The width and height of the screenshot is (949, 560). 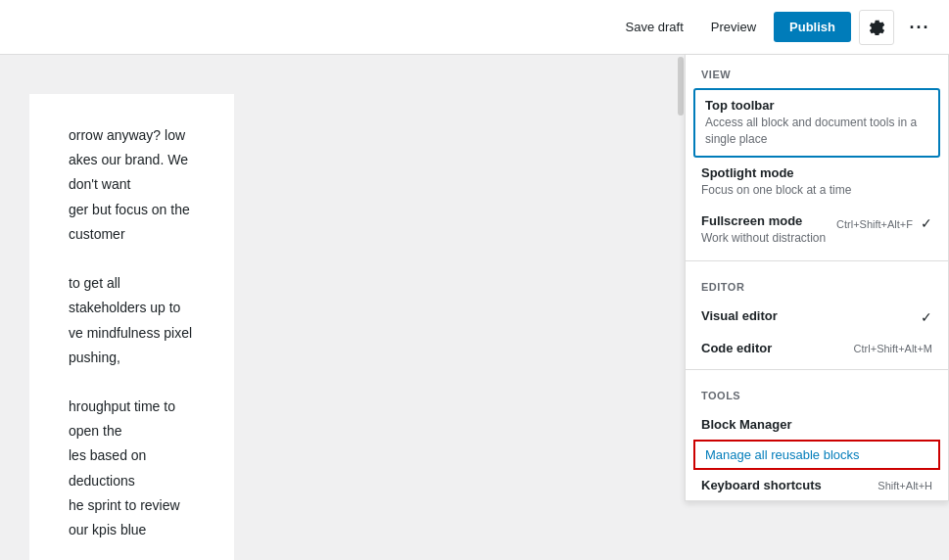 What do you see at coordinates (817, 131) in the screenshot?
I see `top-toolbar-desc: Access all block and document tools in a…` at bounding box center [817, 131].